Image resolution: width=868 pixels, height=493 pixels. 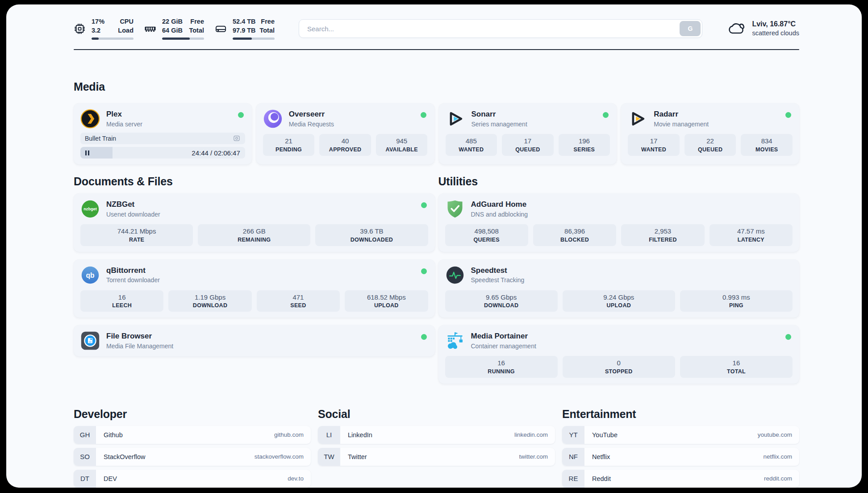 What do you see at coordinates (133, 205) in the screenshot?
I see `service-name: NZBGet` at bounding box center [133, 205].